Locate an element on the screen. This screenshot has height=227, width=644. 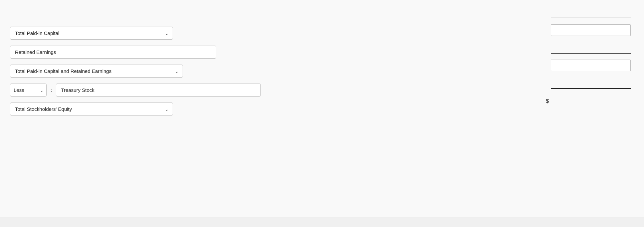
total-paid-in-capital-select: Total Paid-in Capital is located at coordinates (91, 33).